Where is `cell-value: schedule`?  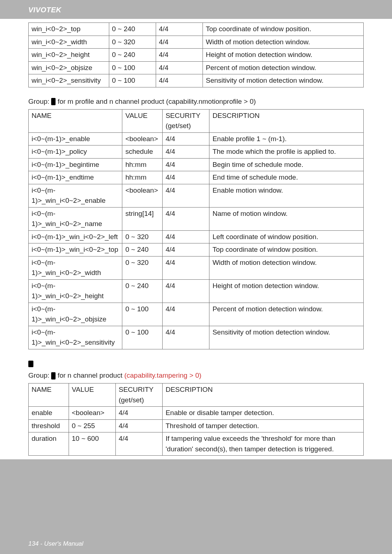
cell-value: schedule is located at coordinates (142, 152).